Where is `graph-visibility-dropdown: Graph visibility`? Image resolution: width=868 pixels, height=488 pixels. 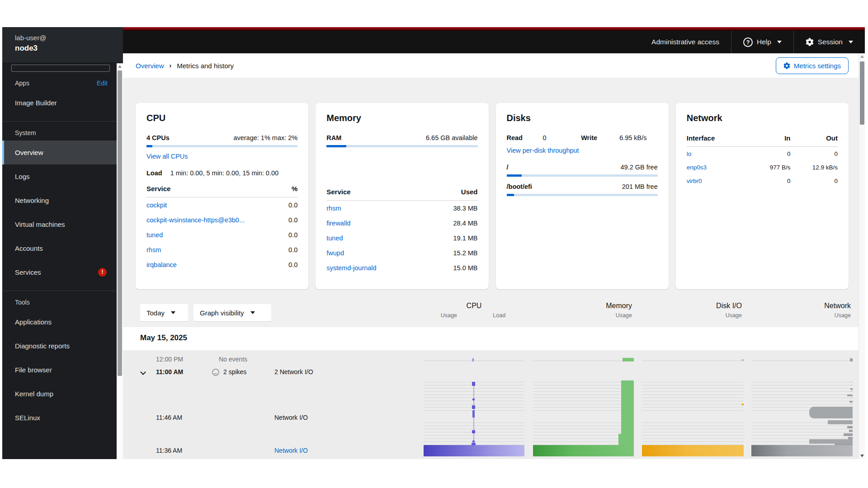
graph-visibility-dropdown: Graph visibility is located at coordinates (232, 313).